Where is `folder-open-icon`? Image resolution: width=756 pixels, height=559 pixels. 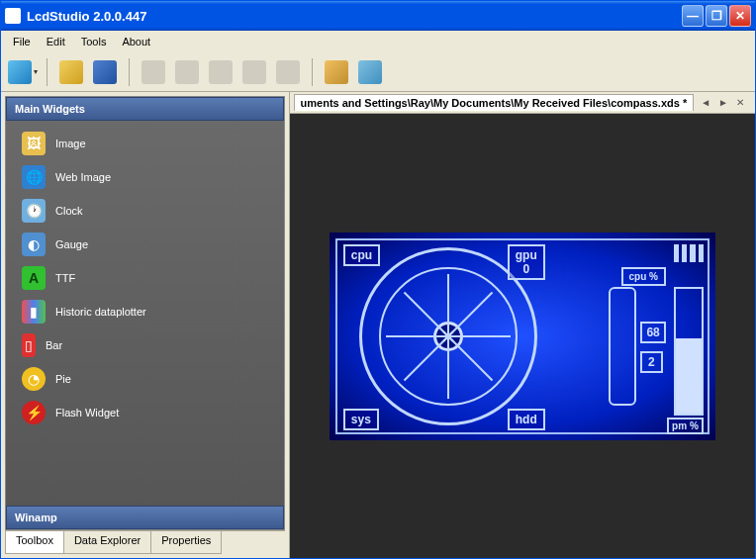 folder-open-icon is located at coordinates (71, 72).